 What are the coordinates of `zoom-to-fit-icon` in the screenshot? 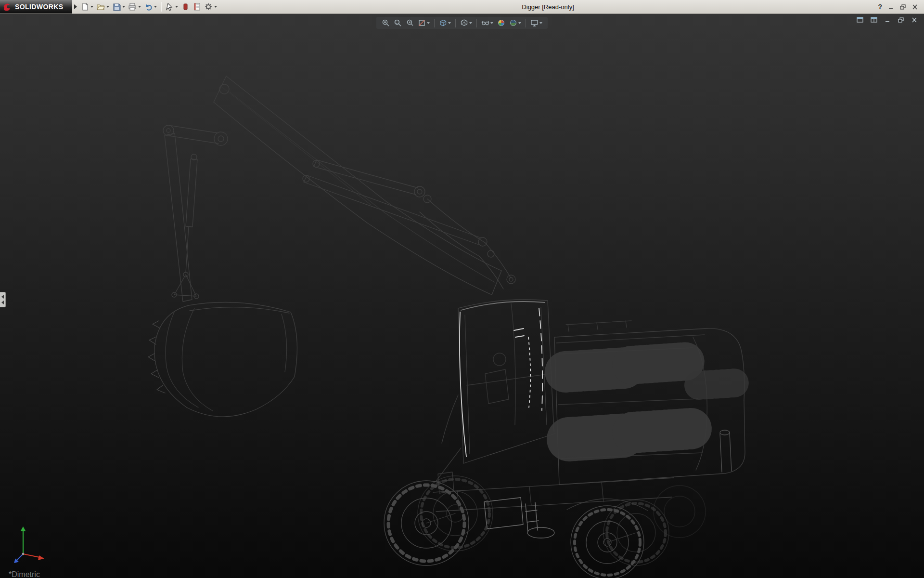 It's located at (386, 23).